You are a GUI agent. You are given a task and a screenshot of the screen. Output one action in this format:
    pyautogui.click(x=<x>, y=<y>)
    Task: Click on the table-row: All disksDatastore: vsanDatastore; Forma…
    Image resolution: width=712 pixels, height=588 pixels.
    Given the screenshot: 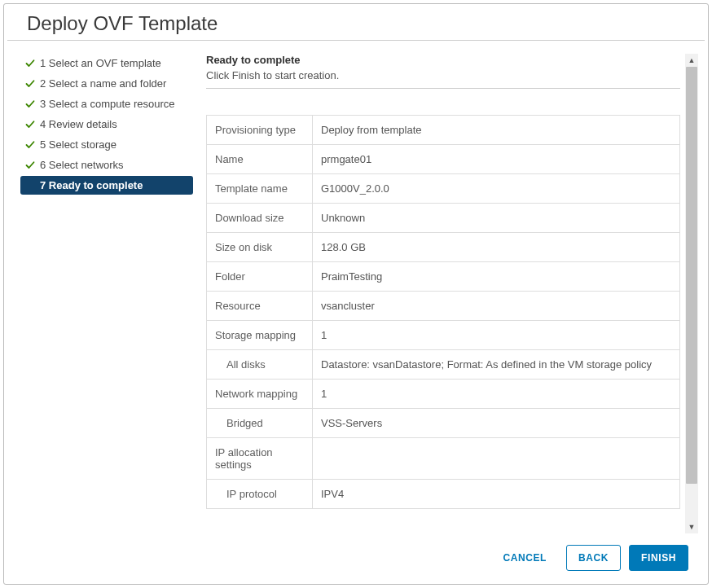 What is the action you would take?
    pyautogui.click(x=443, y=365)
    